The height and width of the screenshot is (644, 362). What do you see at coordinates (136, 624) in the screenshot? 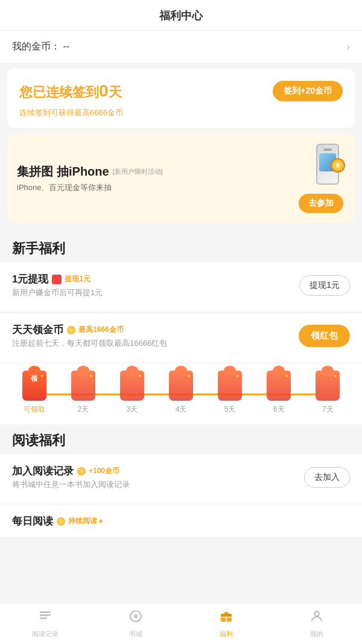
I see `nav-item-bookstore: 书城` at bounding box center [136, 624].